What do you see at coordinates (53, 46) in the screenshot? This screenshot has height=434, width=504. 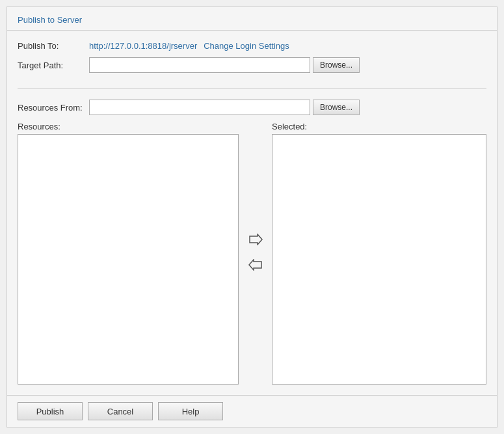 I see `publish-to-label: Publish To:` at bounding box center [53, 46].